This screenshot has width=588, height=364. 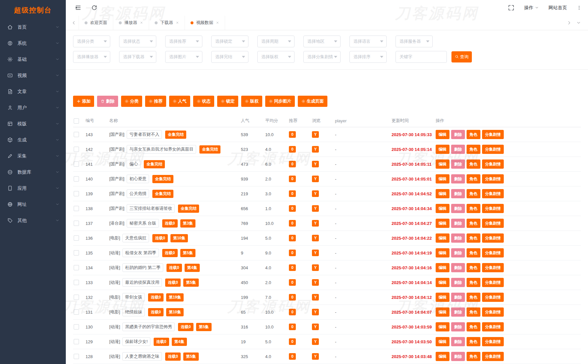 What do you see at coordinates (131, 23) in the screenshot?
I see `tab-播放器: 播放器` at bounding box center [131, 23].